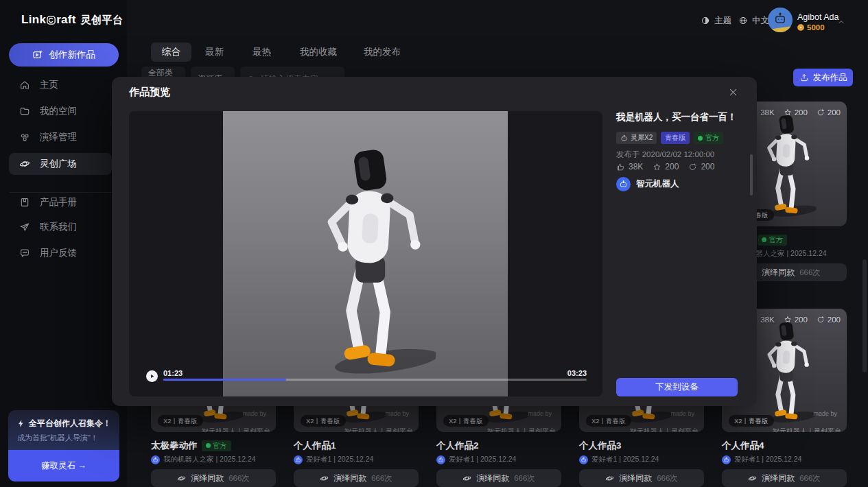 Image resolution: width=868 pixels, height=487 pixels. Describe the element at coordinates (213, 446) in the screenshot. I see `card-title-row: 太极拳动作官方` at that location.